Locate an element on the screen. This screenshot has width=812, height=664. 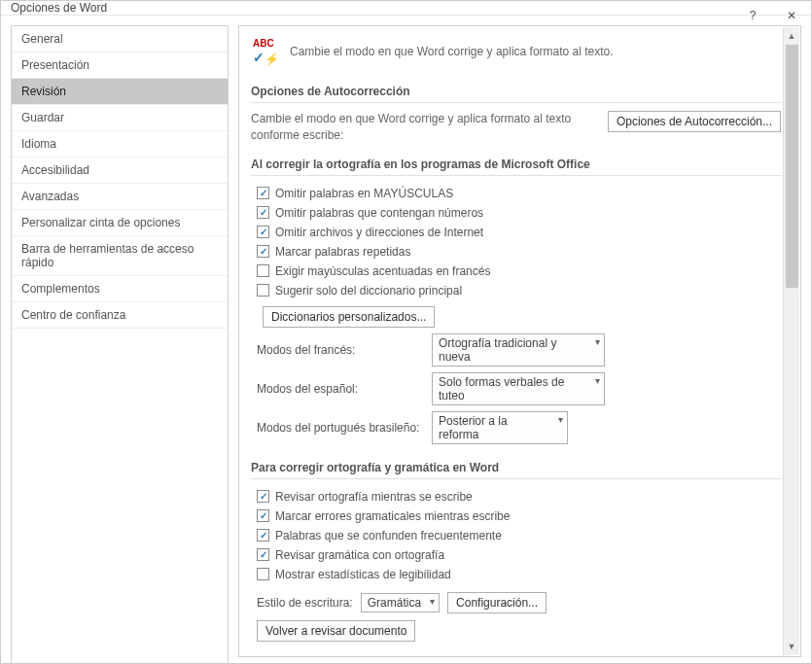
portuguese-modes-label: Modos del portugués brasileño: is located at coordinates (340, 428).